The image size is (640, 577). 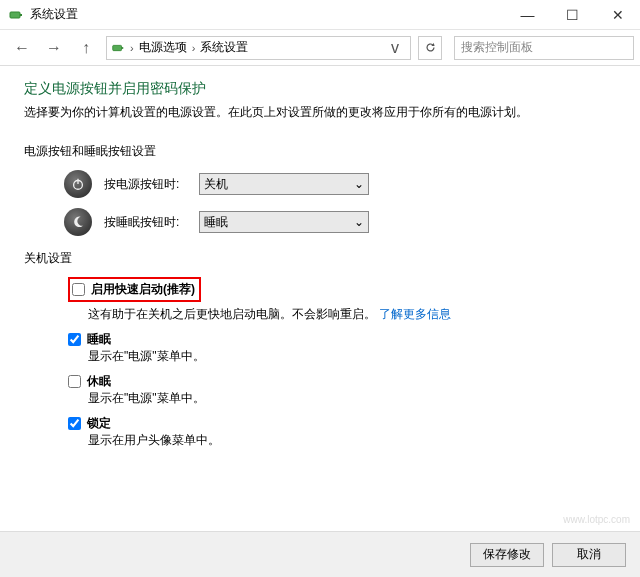 What do you see at coordinates (320, 258) in the screenshot?
I see `section-shutdown: 关机设置` at bounding box center [320, 258].